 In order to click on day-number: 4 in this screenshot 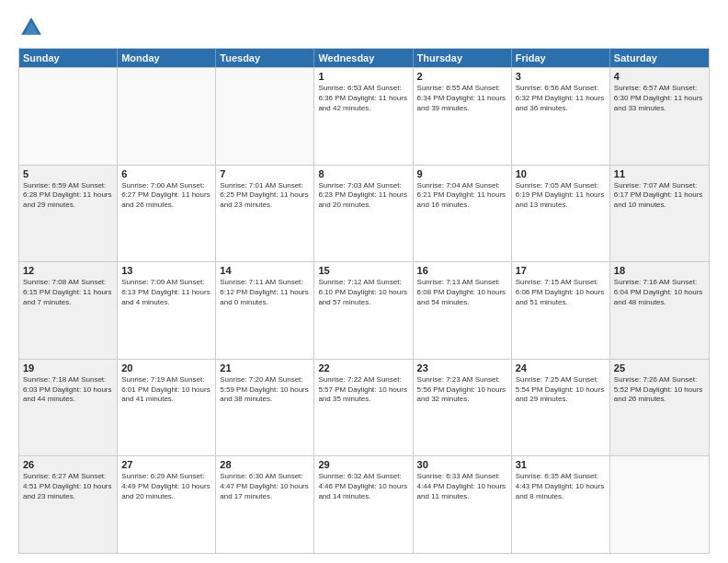, I will do `click(660, 76)`.